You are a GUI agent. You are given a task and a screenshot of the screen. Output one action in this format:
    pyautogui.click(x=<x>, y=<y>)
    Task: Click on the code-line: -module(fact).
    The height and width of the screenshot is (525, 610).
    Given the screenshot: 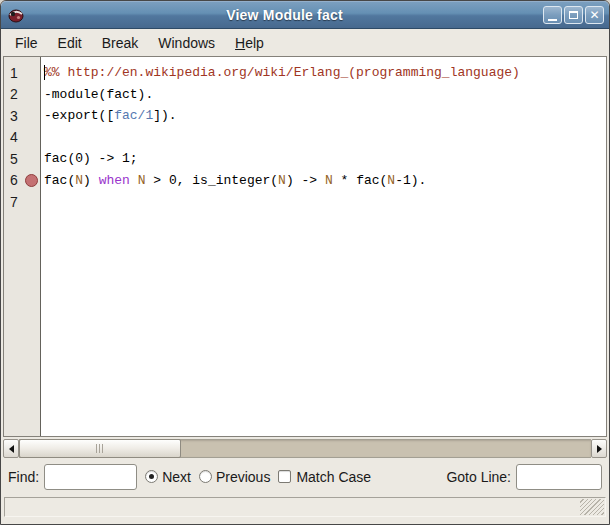 What is the action you would take?
    pyautogui.click(x=325, y=95)
    